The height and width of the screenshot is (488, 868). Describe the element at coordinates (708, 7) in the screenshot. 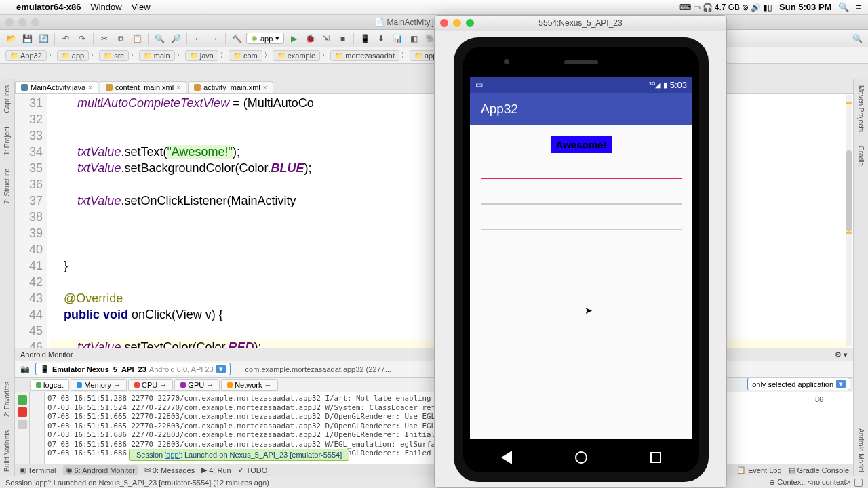

I see `headphones-icon: 🎧` at that location.